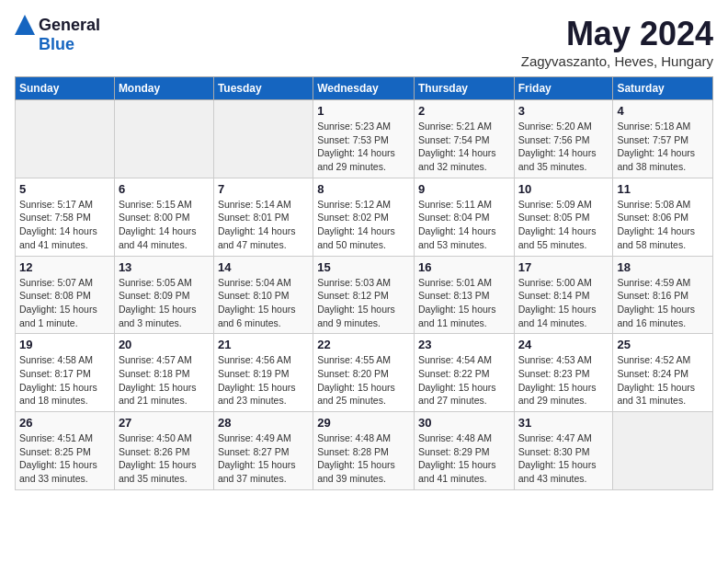  I want to click on day-number: 9, so click(464, 190).